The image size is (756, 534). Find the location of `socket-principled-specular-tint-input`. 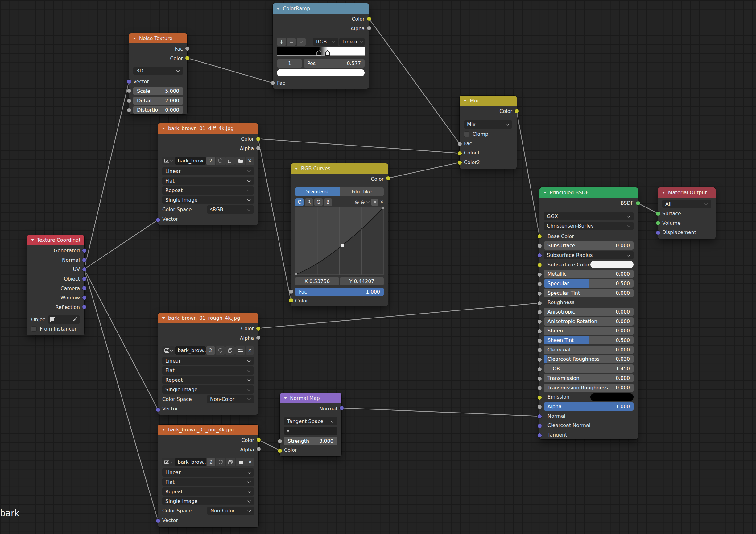

socket-principled-specular-tint-input is located at coordinates (540, 294).